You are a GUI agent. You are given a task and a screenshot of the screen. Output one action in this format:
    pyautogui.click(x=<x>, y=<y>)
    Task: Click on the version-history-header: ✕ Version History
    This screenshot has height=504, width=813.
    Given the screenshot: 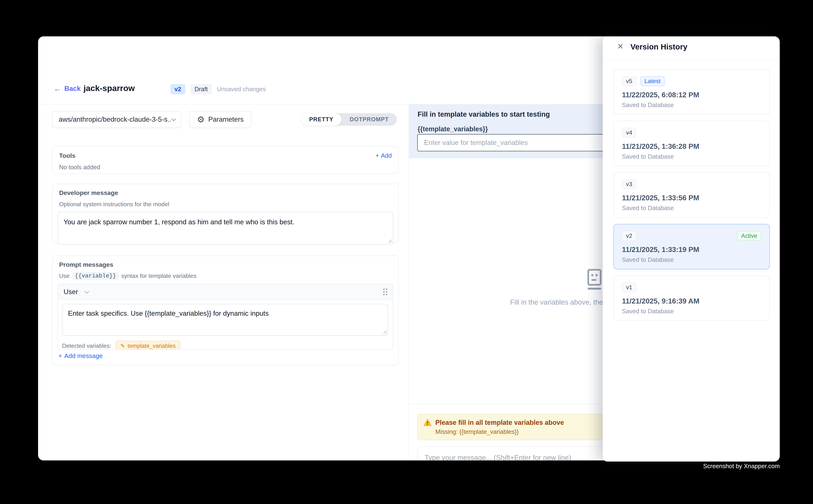 What is the action you would take?
    pyautogui.click(x=691, y=48)
    